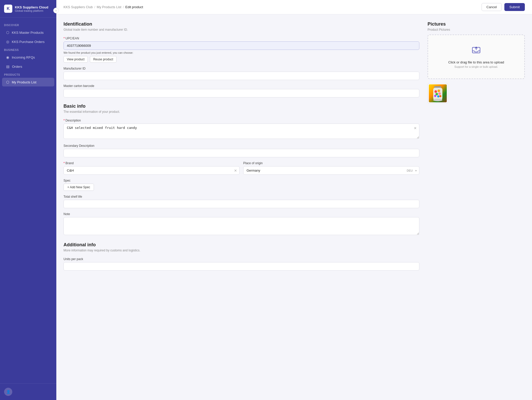  I want to click on sidebar-item-purchase-orders: ◎ KKS Purchase Orders, so click(28, 42).